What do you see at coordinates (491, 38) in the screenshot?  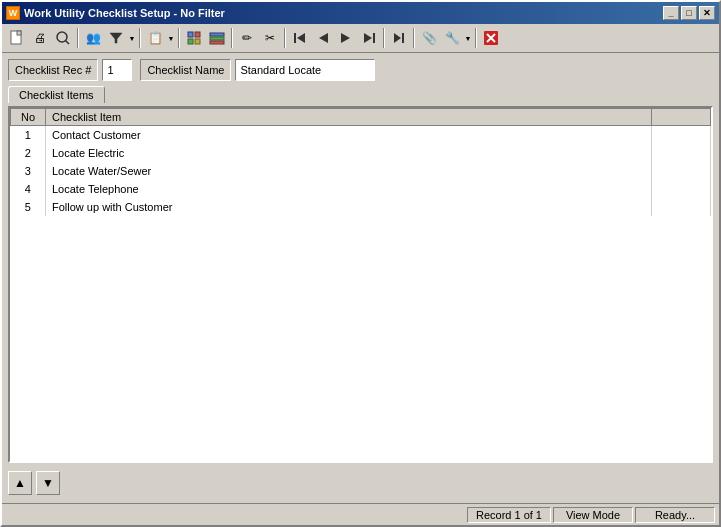 I see `remove-icon` at bounding box center [491, 38].